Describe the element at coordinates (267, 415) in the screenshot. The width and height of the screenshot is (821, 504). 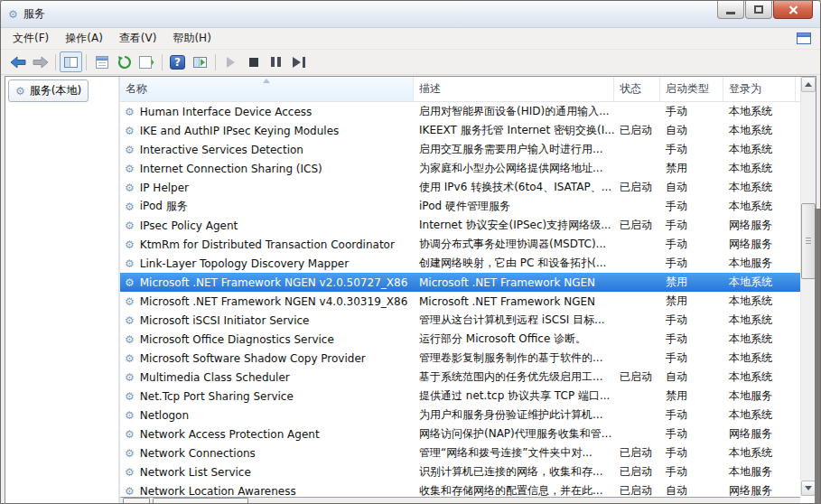
I see `service-name-cell: ⚙Netlogon` at that location.